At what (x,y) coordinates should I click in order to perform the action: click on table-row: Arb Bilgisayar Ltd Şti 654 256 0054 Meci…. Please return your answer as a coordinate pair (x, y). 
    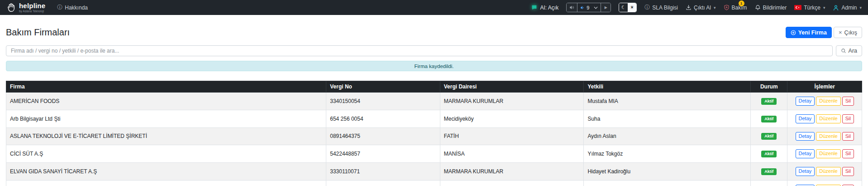
    Looking at the image, I should click on (434, 119).